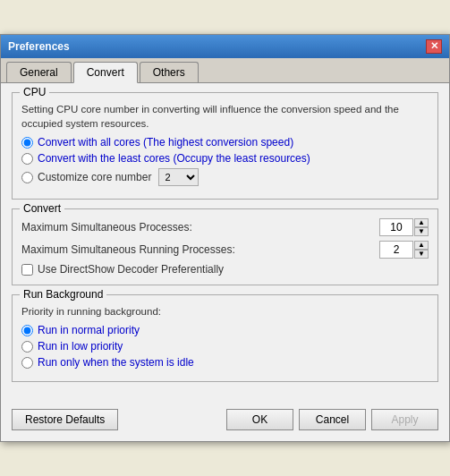 This screenshot has height=476, width=450. I want to click on radio-custom-cores-label: Customize core number, so click(95, 177).